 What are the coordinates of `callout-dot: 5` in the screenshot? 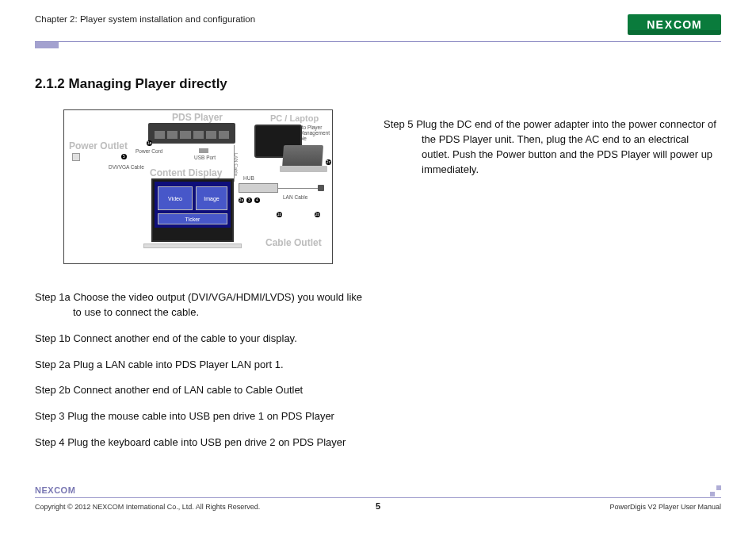 It's located at (124, 157).